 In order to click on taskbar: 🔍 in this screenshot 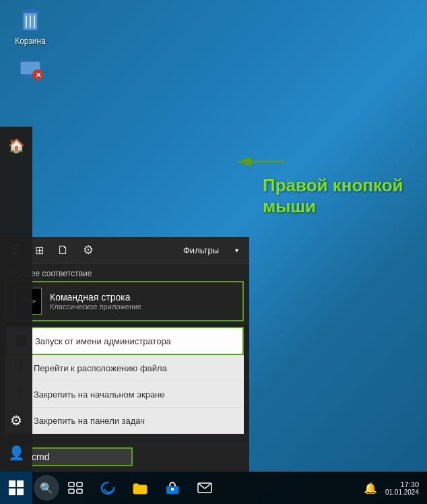, I will do `click(214, 488)`.